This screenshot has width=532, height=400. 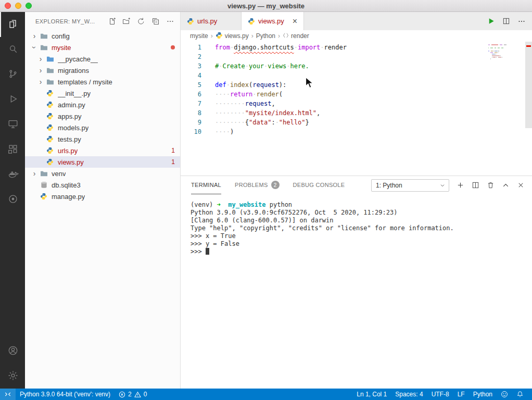 I want to click on code-line: 5def·index(request):, so click(x=356, y=85).